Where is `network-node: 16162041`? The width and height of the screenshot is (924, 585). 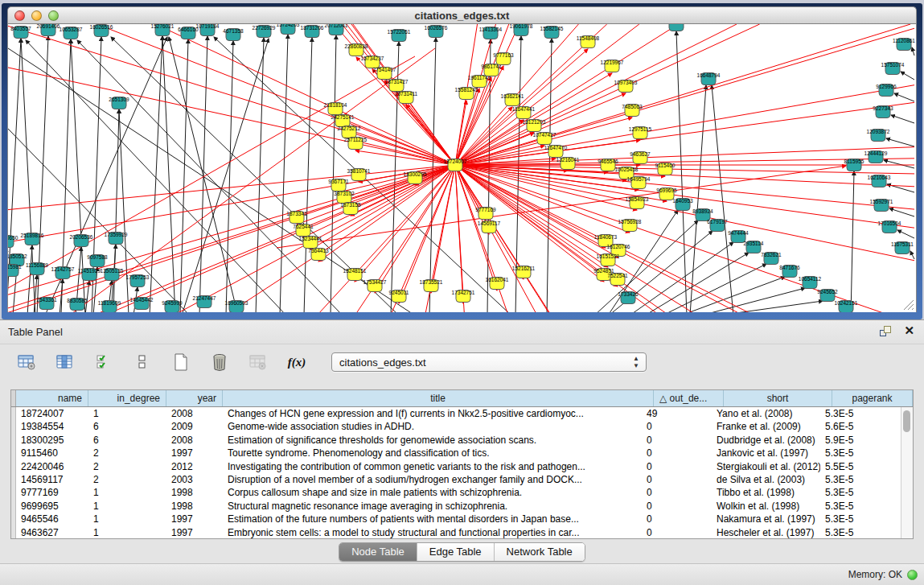
network-node: 16162041 is located at coordinates (497, 283).